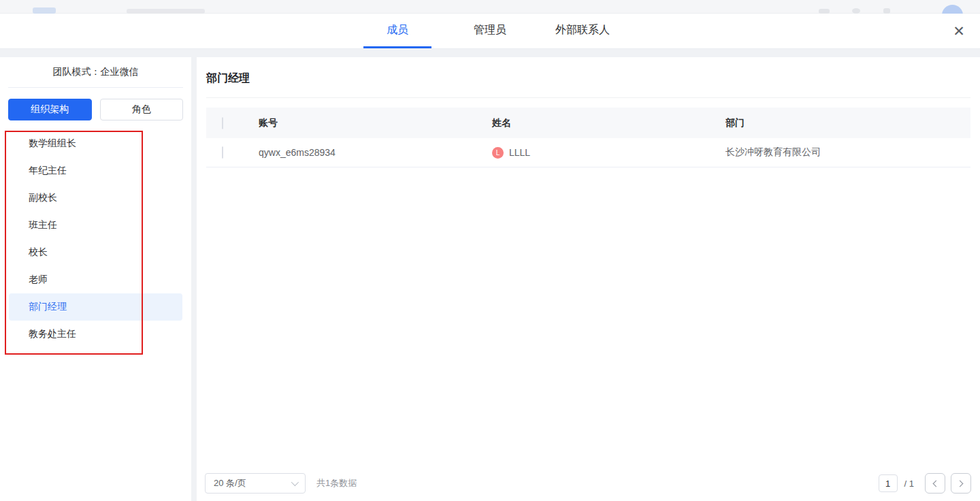 The width and height of the screenshot is (980, 501). Describe the element at coordinates (935, 483) in the screenshot. I see `prev-page-button` at that location.